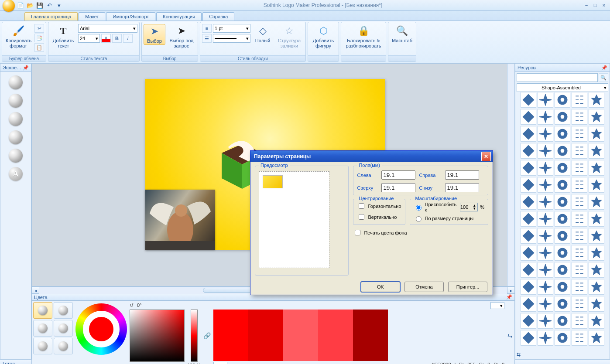  I want to click on fit-value-spinner: 100▲▼, so click(469, 207).